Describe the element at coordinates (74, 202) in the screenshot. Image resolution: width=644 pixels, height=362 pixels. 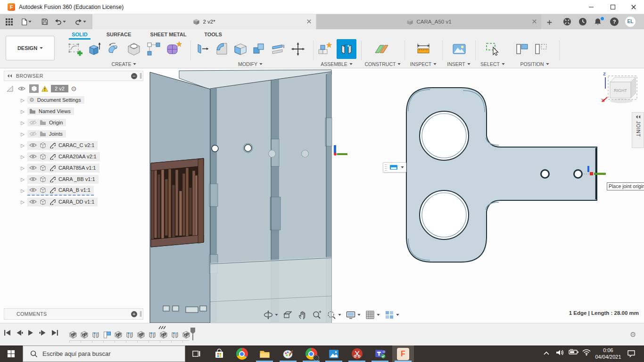
I see `browser-row-component: ▷ CARA_DD v1:1` at that location.